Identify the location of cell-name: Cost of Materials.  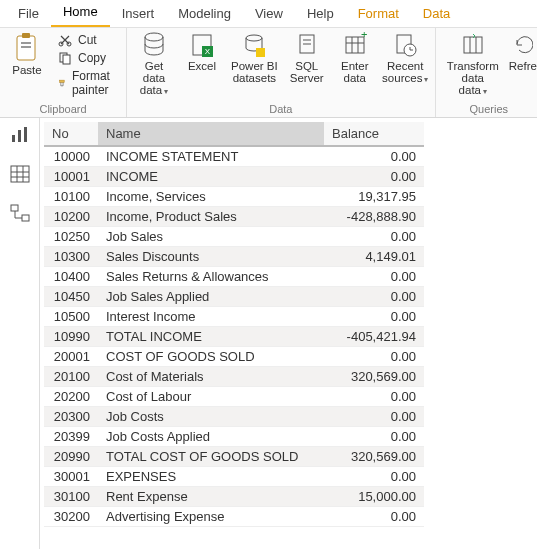
(211, 377).